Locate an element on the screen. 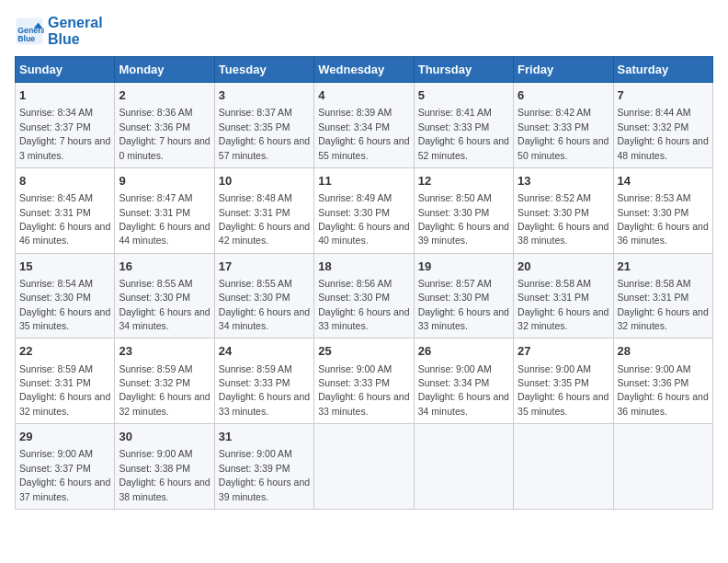 The image size is (728, 563). daylight-info: Daylight: 6 hours and 40 minutes. is located at coordinates (364, 234).